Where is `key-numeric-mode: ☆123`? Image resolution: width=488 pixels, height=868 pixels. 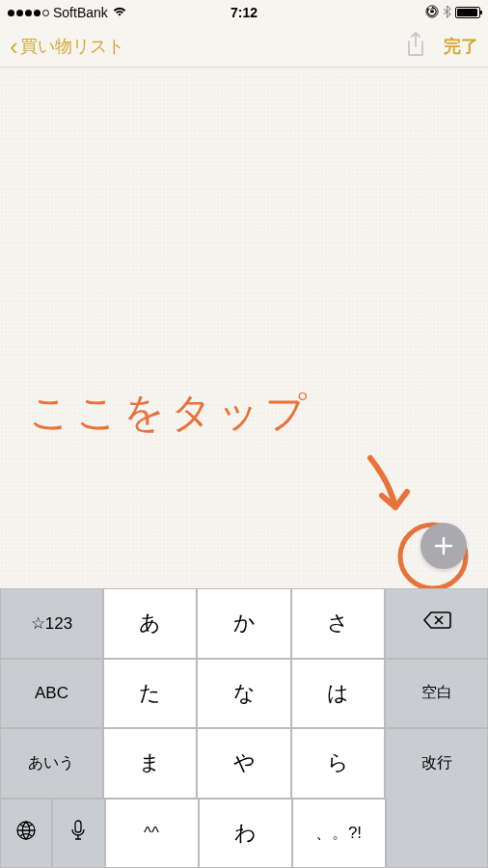 key-numeric-mode: ☆123 is located at coordinates (52, 623).